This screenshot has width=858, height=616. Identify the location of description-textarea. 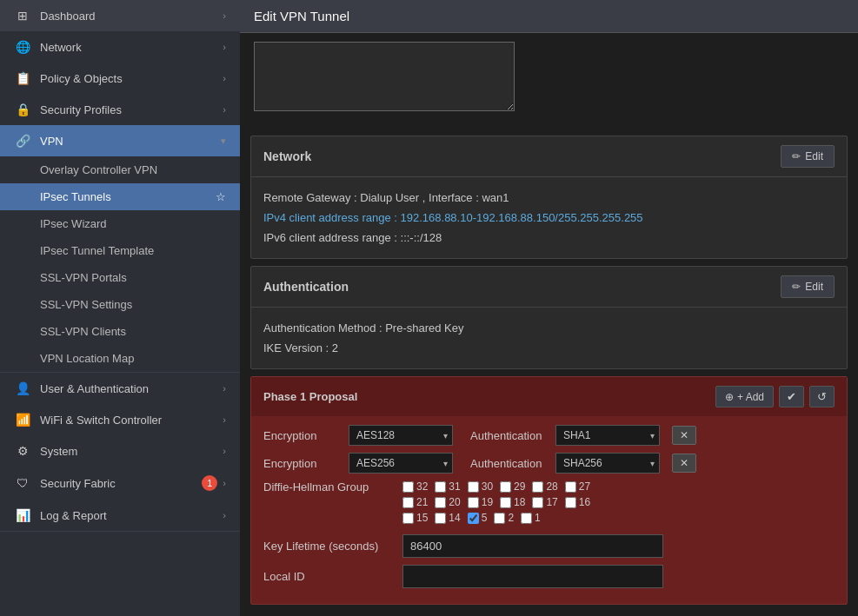
(384, 76).